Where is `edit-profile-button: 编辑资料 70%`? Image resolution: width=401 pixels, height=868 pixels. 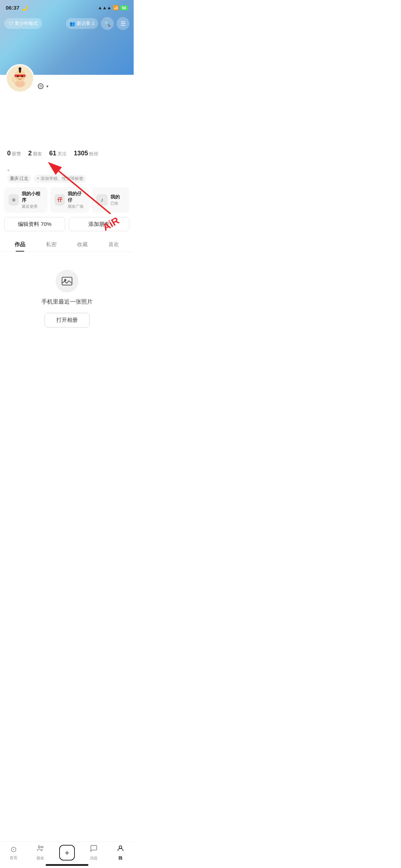
edit-profile-button: 编辑资料 70% is located at coordinates (35, 224).